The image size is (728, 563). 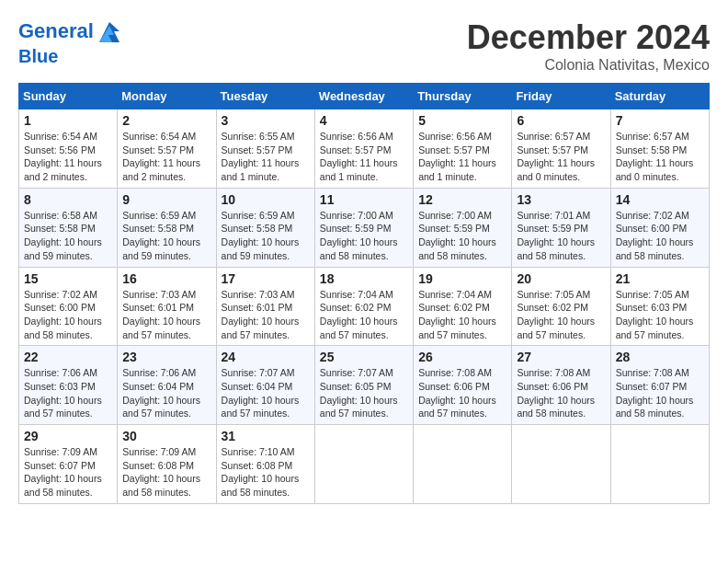 What do you see at coordinates (660, 200) in the screenshot?
I see `day-number: 14` at bounding box center [660, 200].